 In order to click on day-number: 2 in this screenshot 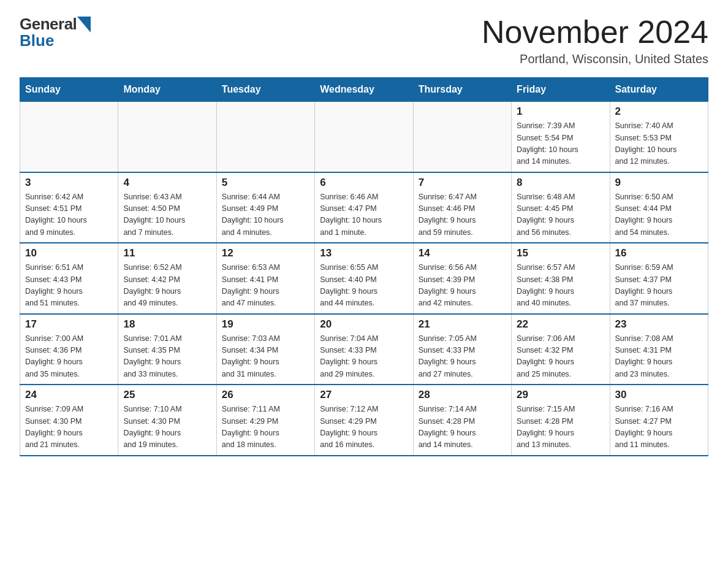, I will do `click(659, 112)`.